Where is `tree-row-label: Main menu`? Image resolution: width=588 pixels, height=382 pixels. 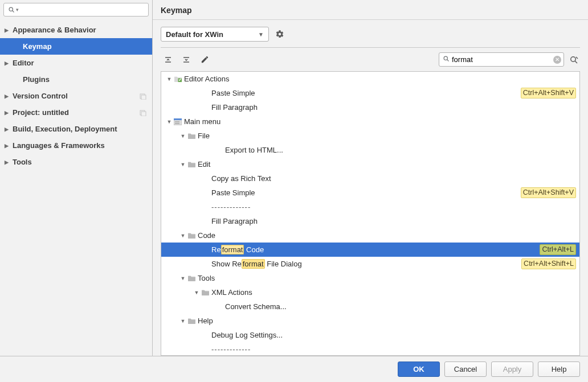 tree-row-label: Main menu is located at coordinates (379, 122).